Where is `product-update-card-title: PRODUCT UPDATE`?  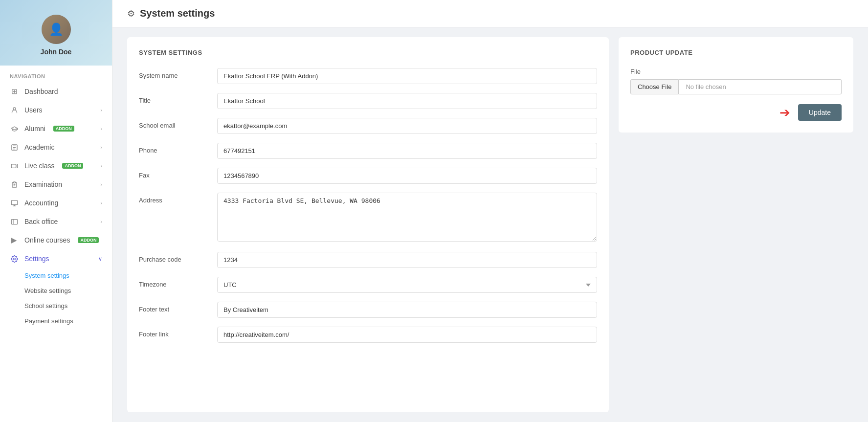
product-update-card-title: PRODUCT UPDATE is located at coordinates (736, 53).